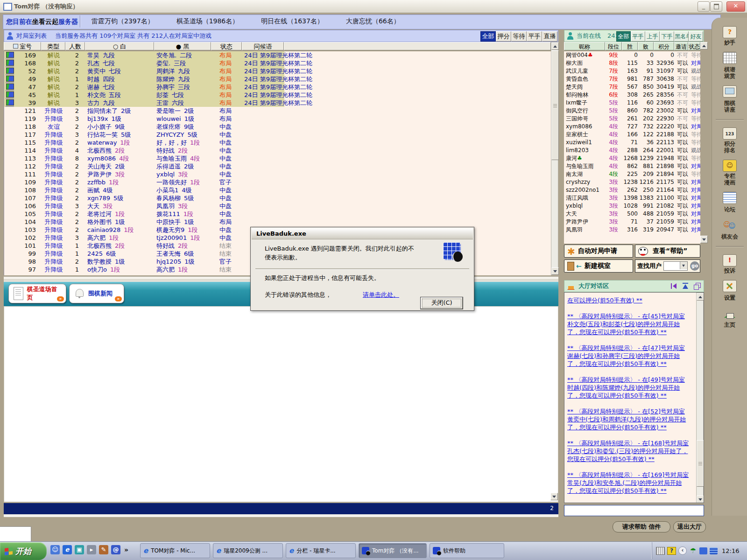  Describe the element at coordinates (629, 356) in the screenshot. I see `chat-message: ** 〈高段对局特别提示〉 - 在[47]号对局室 谢赫(七段)和孙腾宇(三段)…` at that location.